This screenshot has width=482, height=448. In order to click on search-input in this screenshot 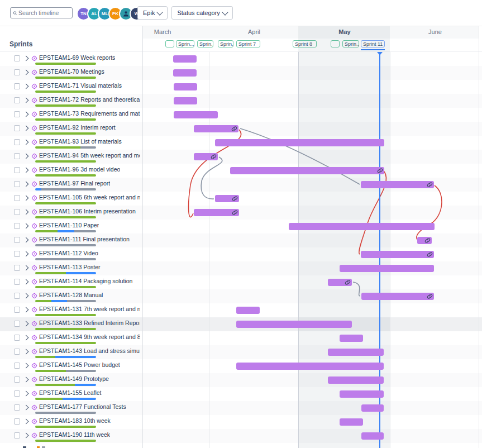, I will do `click(44, 13)`.